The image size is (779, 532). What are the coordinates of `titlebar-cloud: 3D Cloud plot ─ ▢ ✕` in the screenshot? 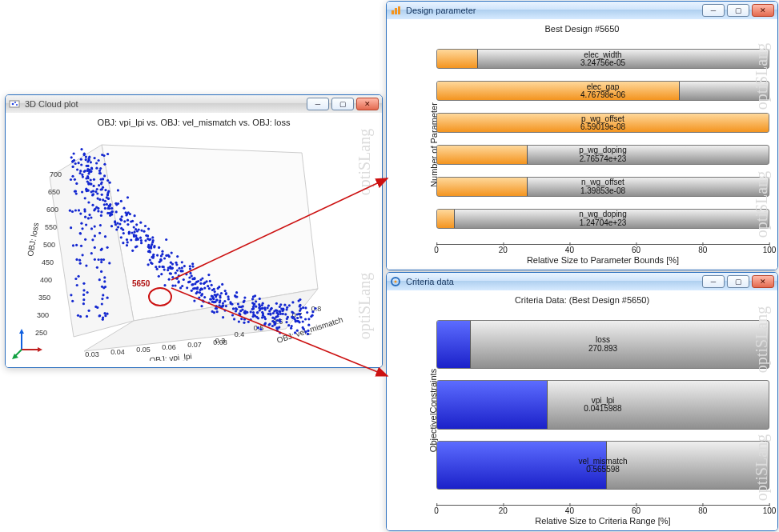 It's located at (194, 104).